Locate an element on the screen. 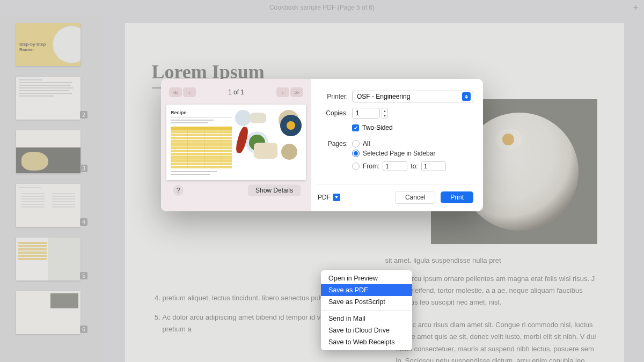  pages-from-radio is located at coordinates (356, 166).